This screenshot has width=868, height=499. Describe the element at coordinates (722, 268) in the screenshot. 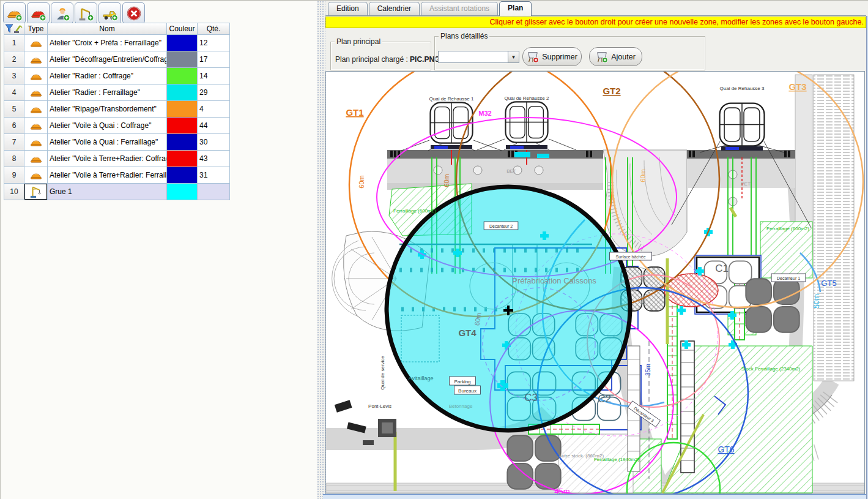

I see `plan-label: C1` at that location.